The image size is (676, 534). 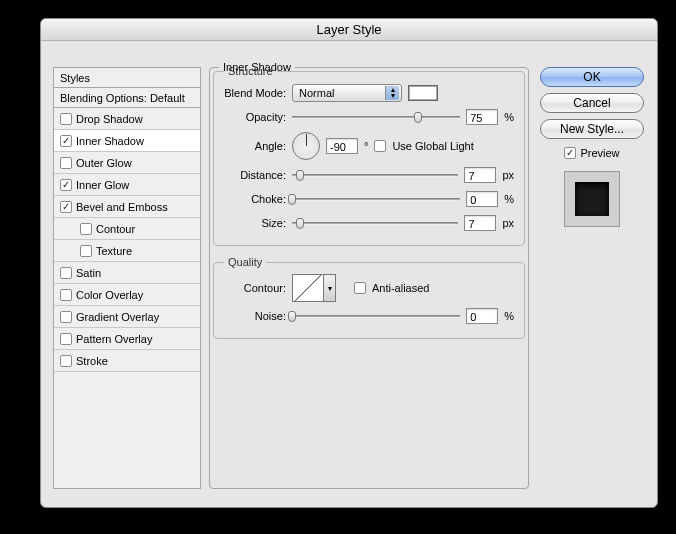 What do you see at coordinates (127, 251) in the screenshot?
I see `sidebar-item-texture: Texture` at bounding box center [127, 251].